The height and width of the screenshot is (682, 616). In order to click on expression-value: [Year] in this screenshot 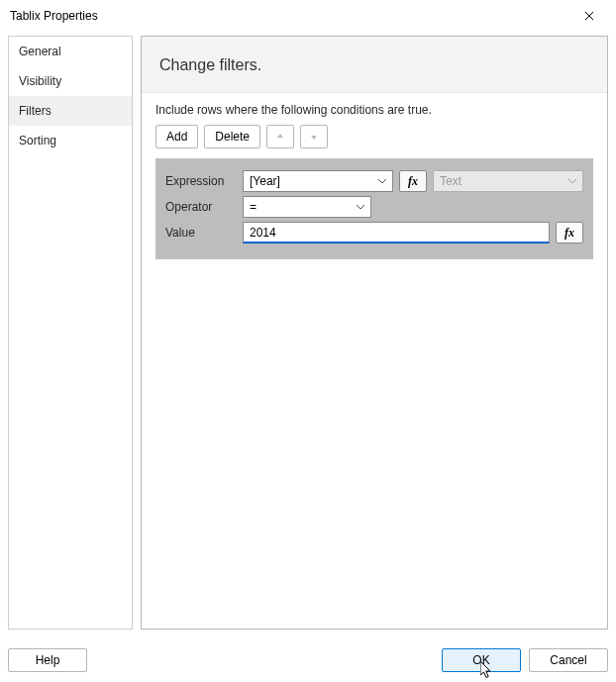, I will do `click(265, 181)`.